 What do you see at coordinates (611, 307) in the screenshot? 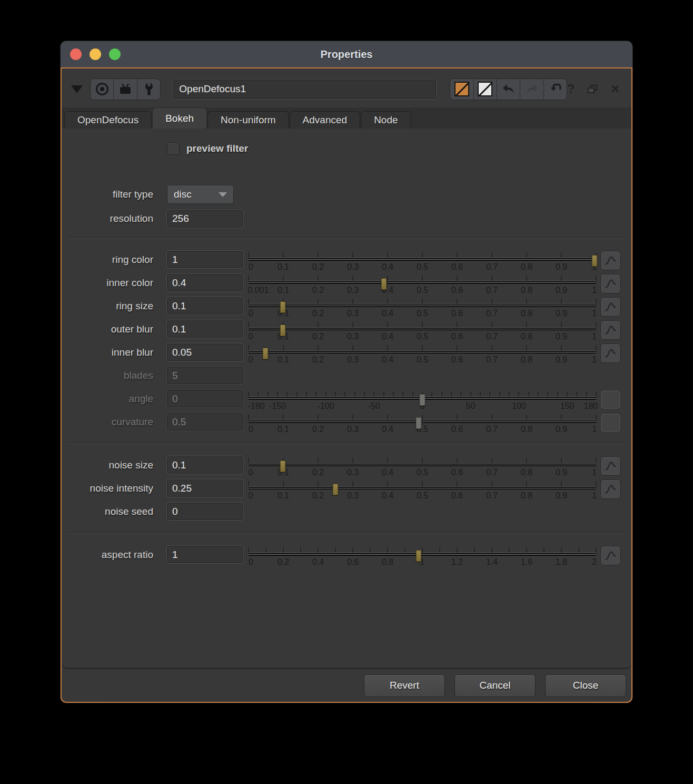
I see `curve-editor-button-ring-size` at bounding box center [611, 307].